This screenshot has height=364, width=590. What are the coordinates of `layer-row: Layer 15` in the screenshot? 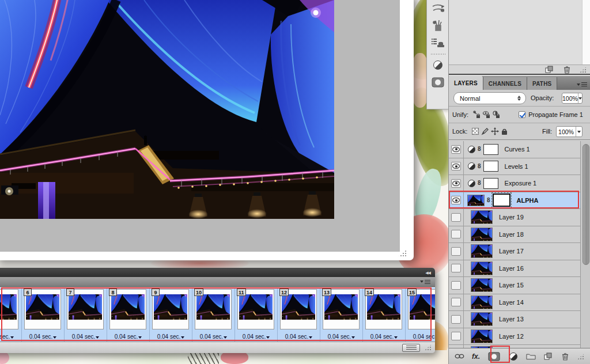 It's located at (515, 286).